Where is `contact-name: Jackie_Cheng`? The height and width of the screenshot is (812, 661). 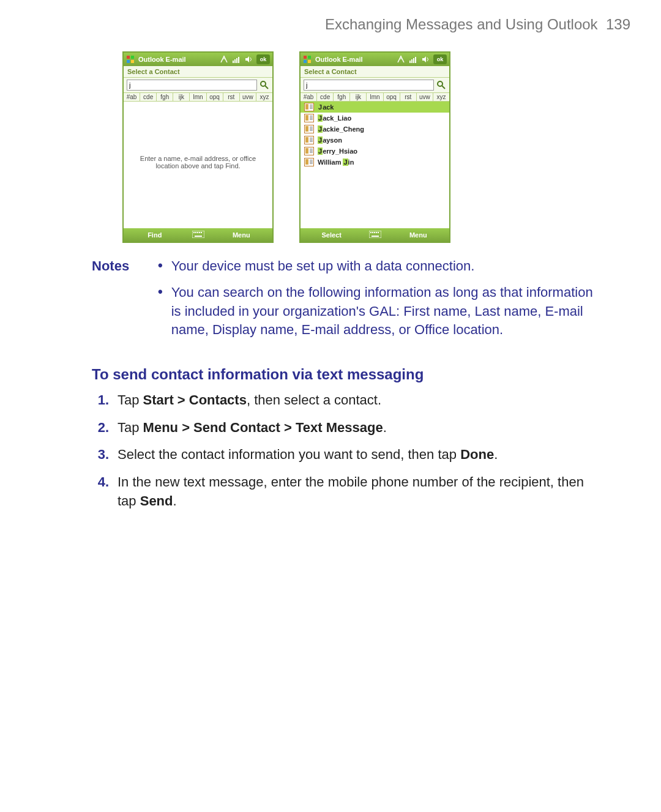
contact-name: Jackie_Cheng is located at coordinates (341, 129).